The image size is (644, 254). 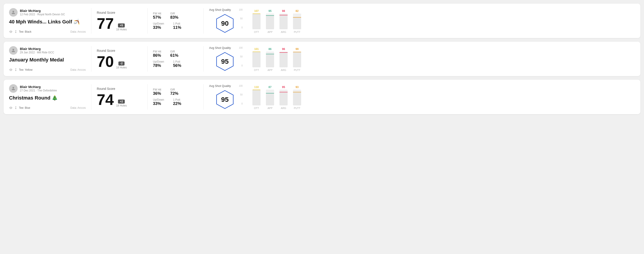 What do you see at coordinates (48, 89) in the screenshot?
I see `user-info-3: Blair McHarg 27 Dec 2021 · The Oxfordshi…` at bounding box center [48, 89].